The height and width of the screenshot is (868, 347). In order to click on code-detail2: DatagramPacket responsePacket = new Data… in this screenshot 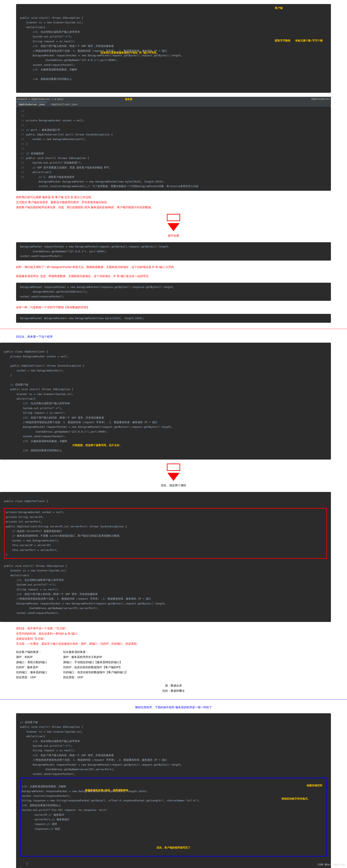, I will do `click(174, 292)`.